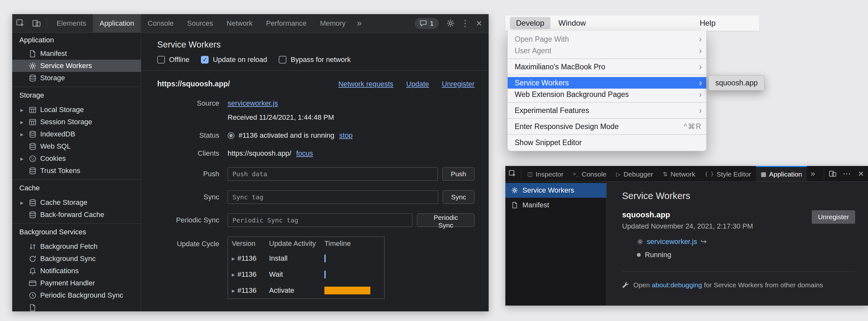  Describe the element at coordinates (607, 51) in the screenshot. I see `menu-item-user-agent: User Agent ›` at that location.